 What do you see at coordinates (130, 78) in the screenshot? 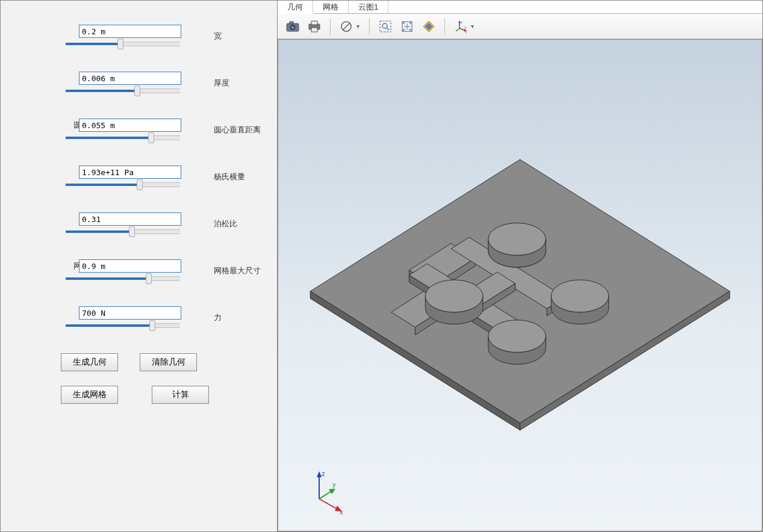
I see `param-input-thickness` at bounding box center [130, 78].